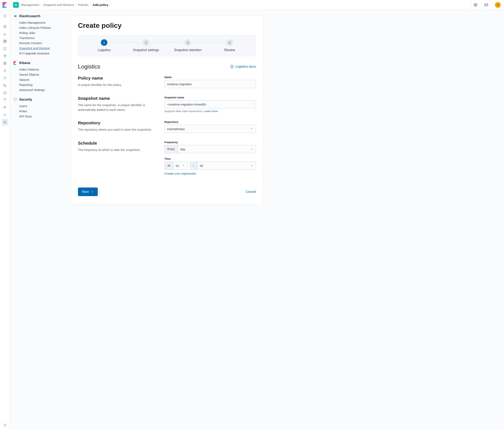 This screenshot has height=429, width=504. Describe the element at coordinates (146, 50) in the screenshot. I see `step-label: Snapshot settings` at that location.